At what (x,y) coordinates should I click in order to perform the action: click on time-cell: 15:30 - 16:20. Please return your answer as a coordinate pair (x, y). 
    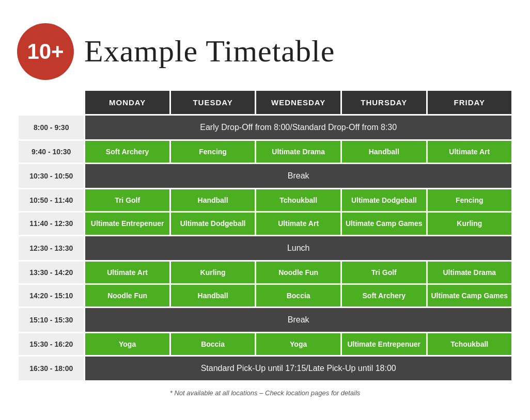
    Looking at the image, I should click on (52, 344).